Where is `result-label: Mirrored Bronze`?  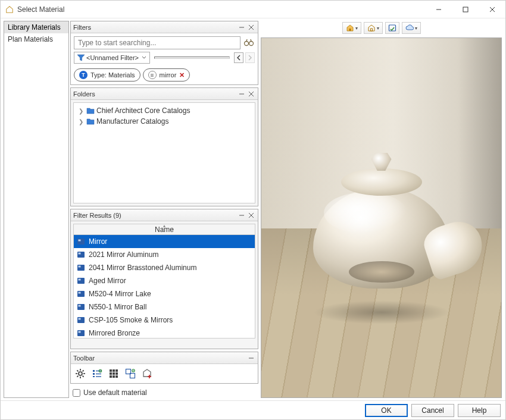
result-label: Mirrored Bronze is located at coordinates (114, 333).